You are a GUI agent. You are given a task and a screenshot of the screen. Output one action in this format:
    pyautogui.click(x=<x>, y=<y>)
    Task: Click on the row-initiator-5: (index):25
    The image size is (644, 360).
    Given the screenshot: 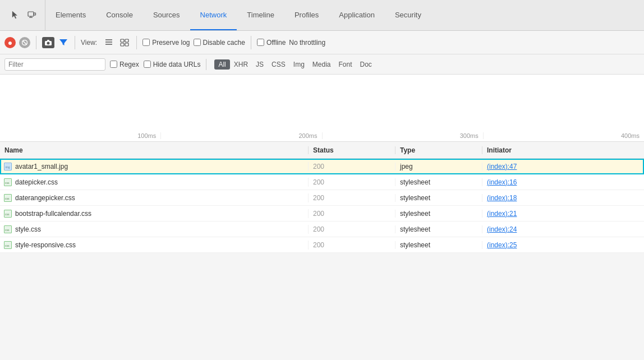 What is the action you would take?
    pyautogui.click(x=563, y=245)
    